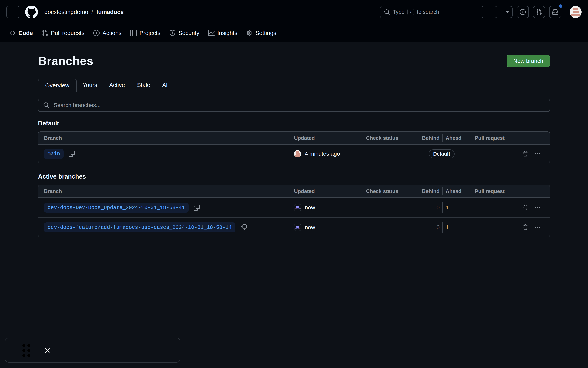 Image resolution: width=588 pixels, height=368 pixels. I want to click on user-avatar, so click(576, 12).